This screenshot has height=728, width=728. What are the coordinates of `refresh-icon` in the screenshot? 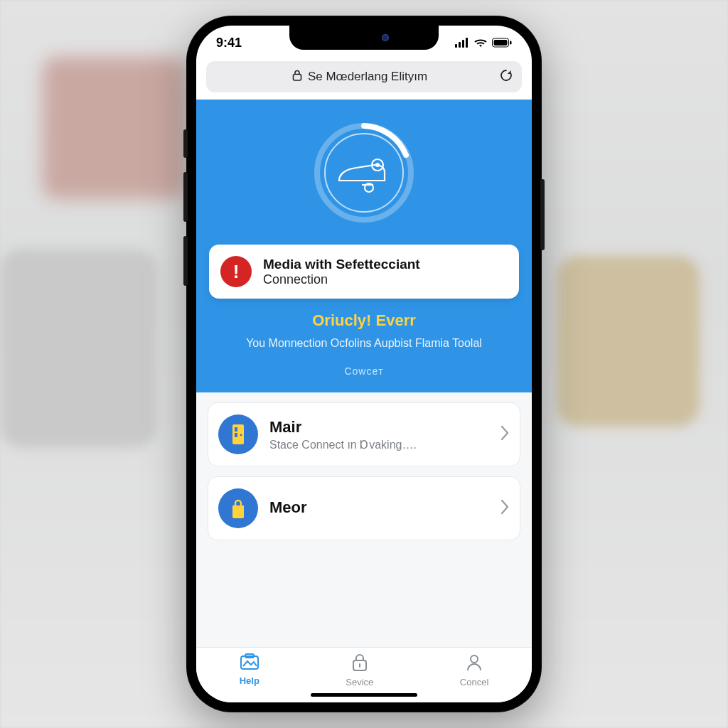 It's located at (506, 77).